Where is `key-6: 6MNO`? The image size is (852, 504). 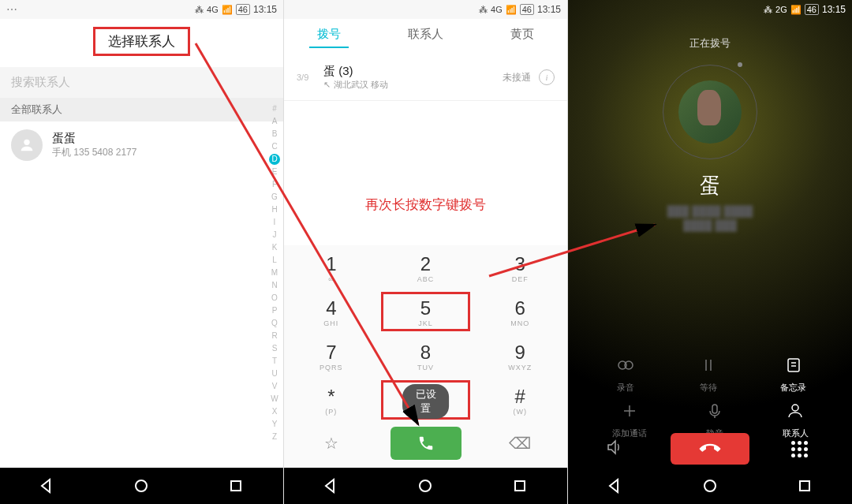 key-6: 6MNO is located at coordinates (520, 312).